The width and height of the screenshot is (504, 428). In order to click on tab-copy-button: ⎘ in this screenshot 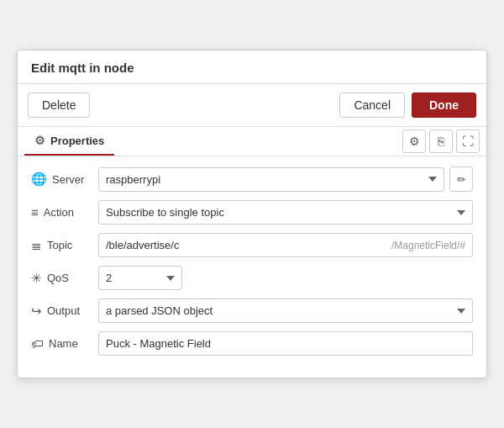, I will do `click(441, 141)`.